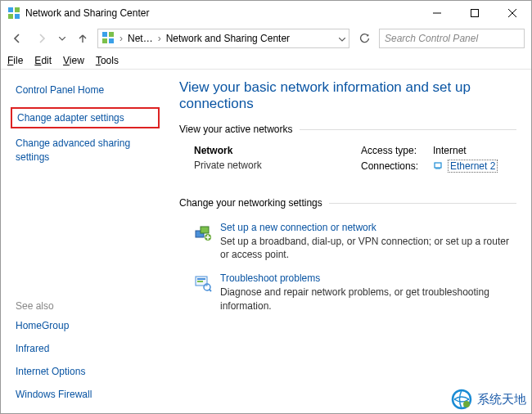 This screenshot has width=532, height=414. I want to click on sidebar-change-advanced-sharing: Change advanced sharing settings, so click(88, 151).